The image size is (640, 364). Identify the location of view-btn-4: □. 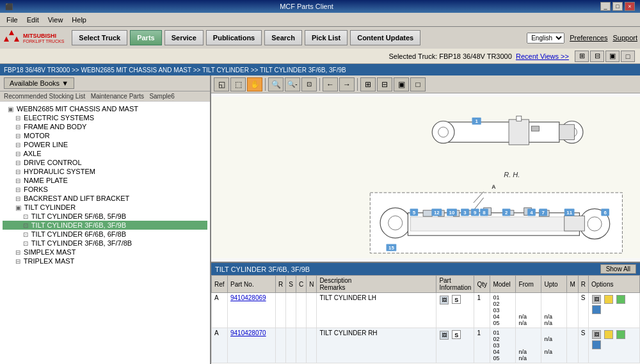
(628, 56).